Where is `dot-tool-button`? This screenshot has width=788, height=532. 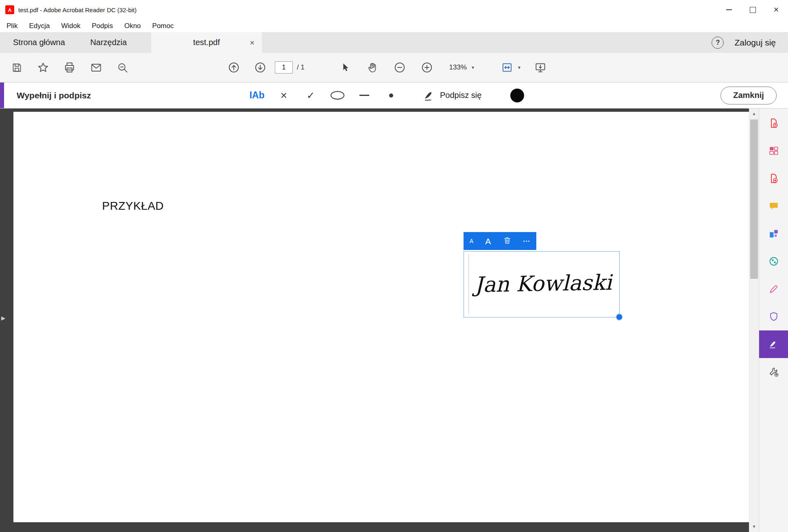 dot-tool-button is located at coordinates (391, 96).